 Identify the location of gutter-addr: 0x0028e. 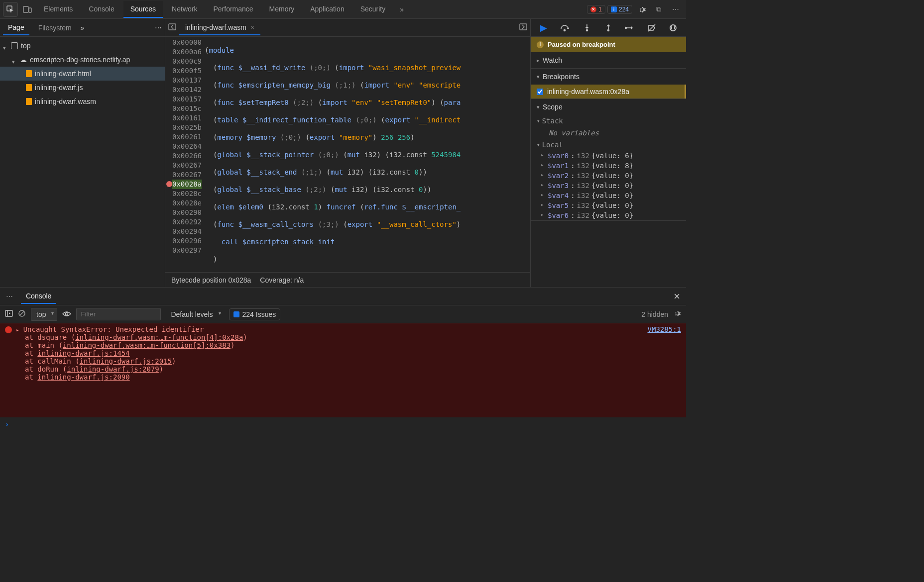
(187, 203).